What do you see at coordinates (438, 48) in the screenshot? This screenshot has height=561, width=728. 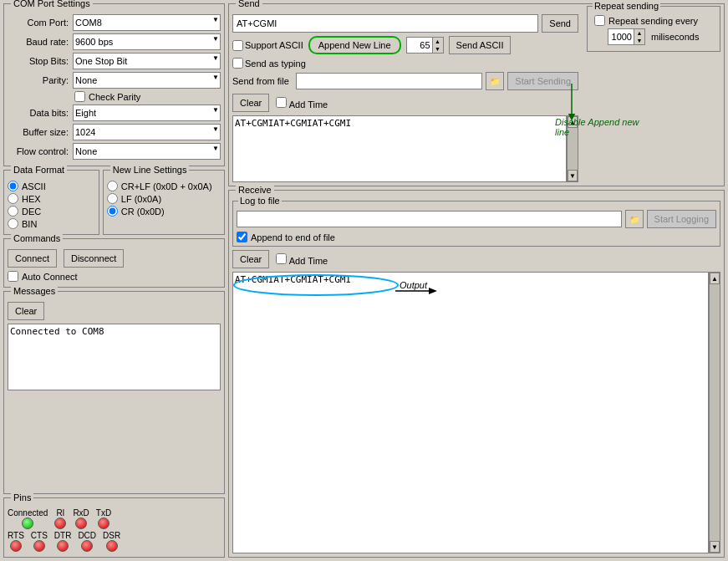 I see `ascii-down: ▼` at bounding box center [438, 48].